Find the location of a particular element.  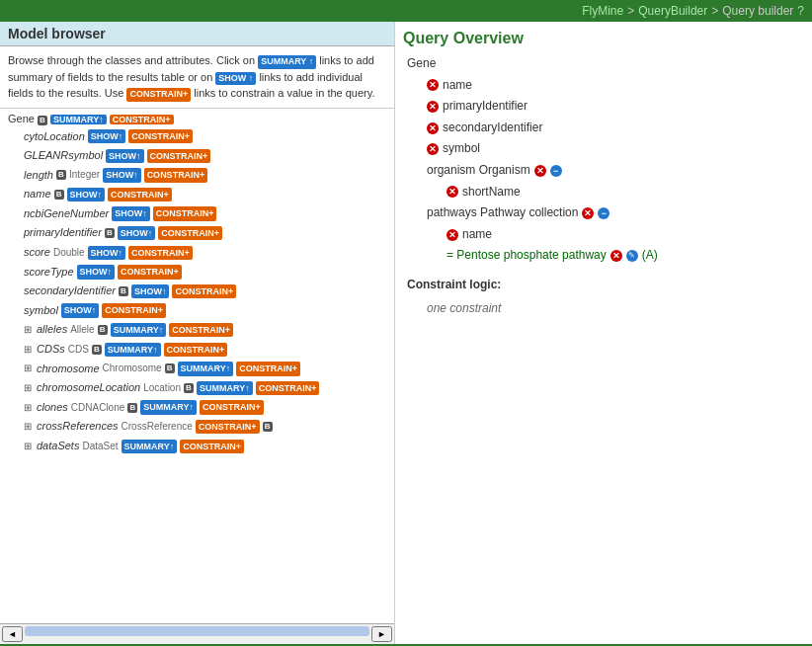

constraint-logic-section: Constraint logic: one constraint is located at coordinates (606, 296).